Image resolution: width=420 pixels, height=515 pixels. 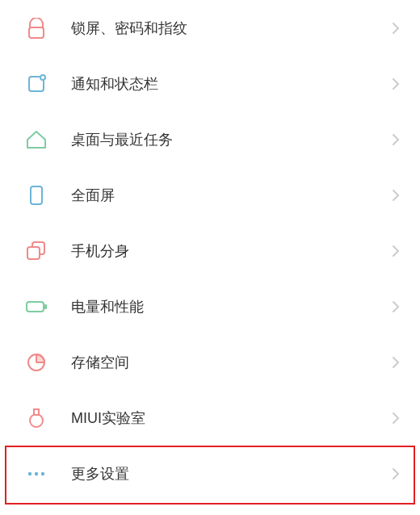 I want to click on settings-item-lock: 锁屏、密码和指纹, so click(x=210, y=27).